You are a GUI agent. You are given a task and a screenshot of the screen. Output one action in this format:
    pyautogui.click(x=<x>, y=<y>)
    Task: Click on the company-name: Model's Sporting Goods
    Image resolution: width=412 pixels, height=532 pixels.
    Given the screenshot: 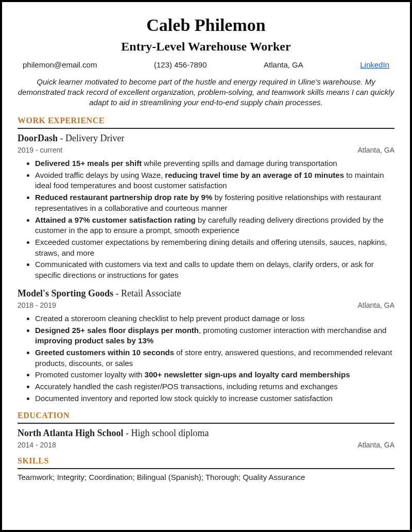 What is the action you would take?
    pyautogui.click(x=65, y=293)
    